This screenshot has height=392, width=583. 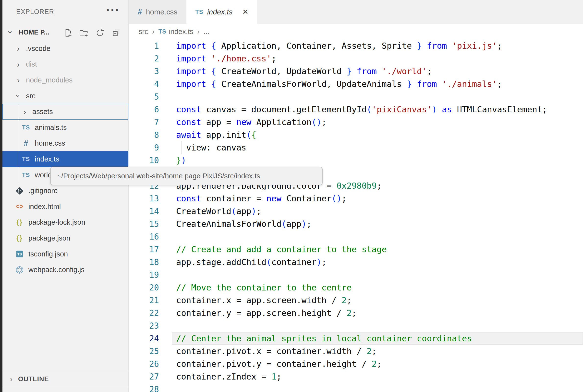 I want to click on code-line-5: 5, so click(x=356, y=96).